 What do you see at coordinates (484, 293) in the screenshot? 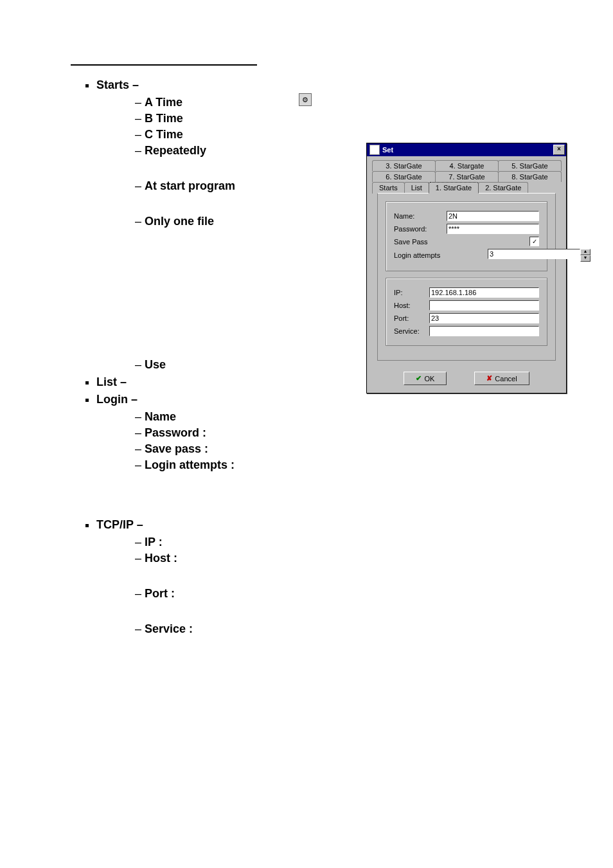
I see `ip-field` at bounding box center [484, 293].